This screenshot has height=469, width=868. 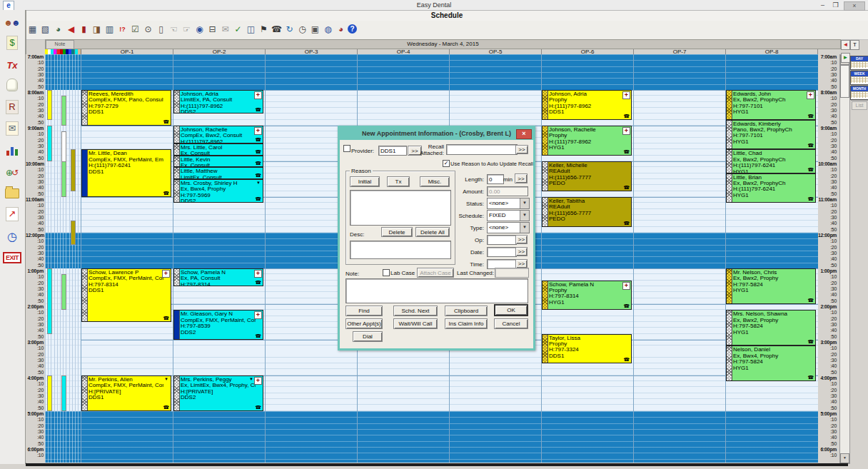 What do you see at coordinates (126, 296) in the screenshot?
I see `appointment-block: Schow, Lawrence PCompEx, FMX, PerMaint, …` at bounding box center [126, 296].